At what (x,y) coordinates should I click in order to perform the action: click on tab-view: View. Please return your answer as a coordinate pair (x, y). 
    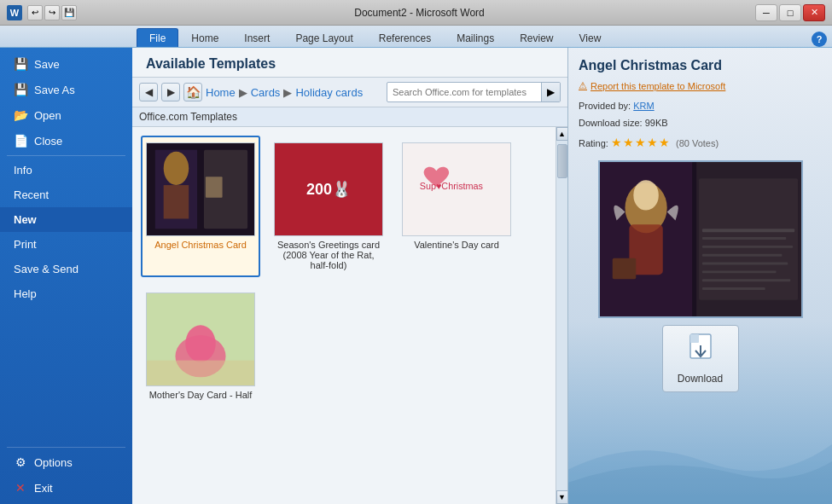
    Looking at the image, I should click on (591, 38).